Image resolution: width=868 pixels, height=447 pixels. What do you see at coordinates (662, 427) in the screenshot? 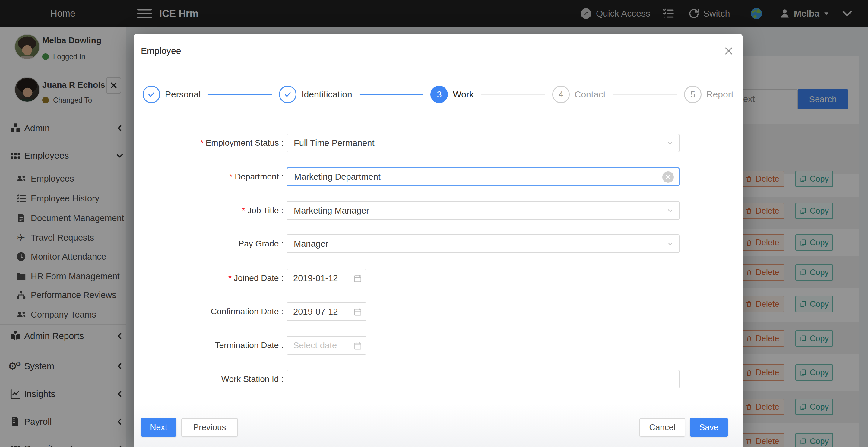
I see `cancel-button: Cancel` at bounding box center [662, 427].